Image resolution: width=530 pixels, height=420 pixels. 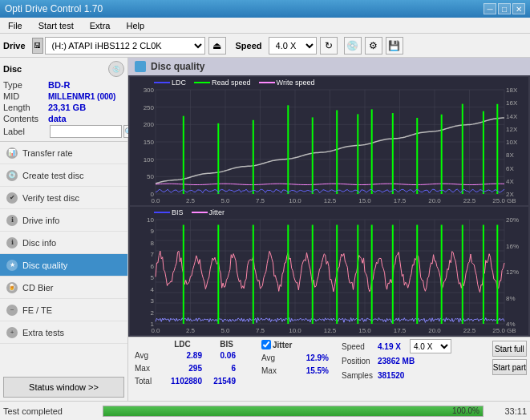 I want to click on nav-disc-quality: ★ Disc quality, so click(x=64, y=265).